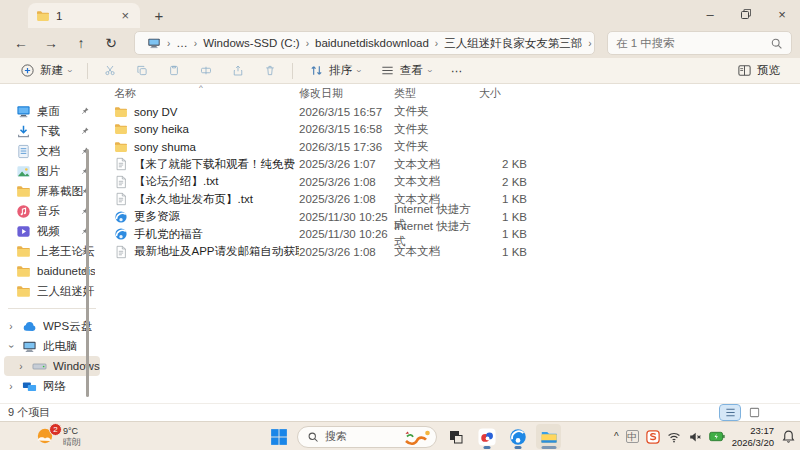 The height and width of the screenshot is (450, 800). I want to click on details-view-toggle, so click(730, 412).